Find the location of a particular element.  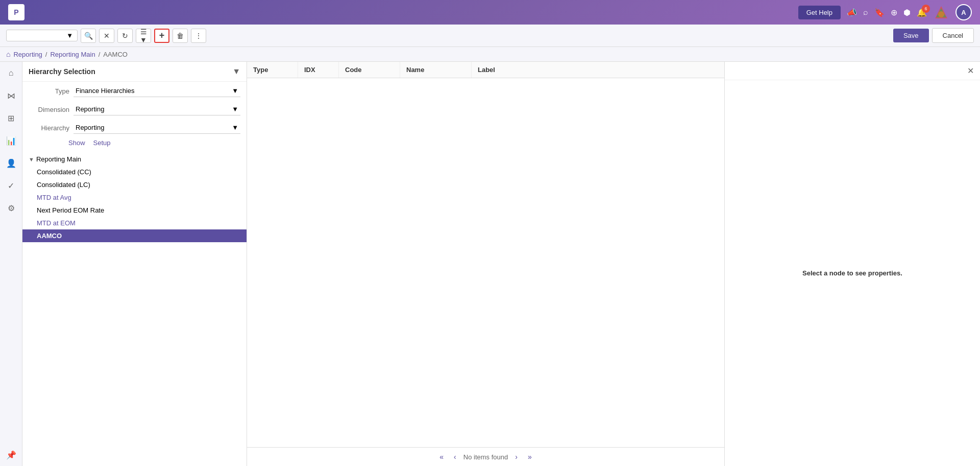

get-help-button: Get Help is located at coordinates (820, 12).